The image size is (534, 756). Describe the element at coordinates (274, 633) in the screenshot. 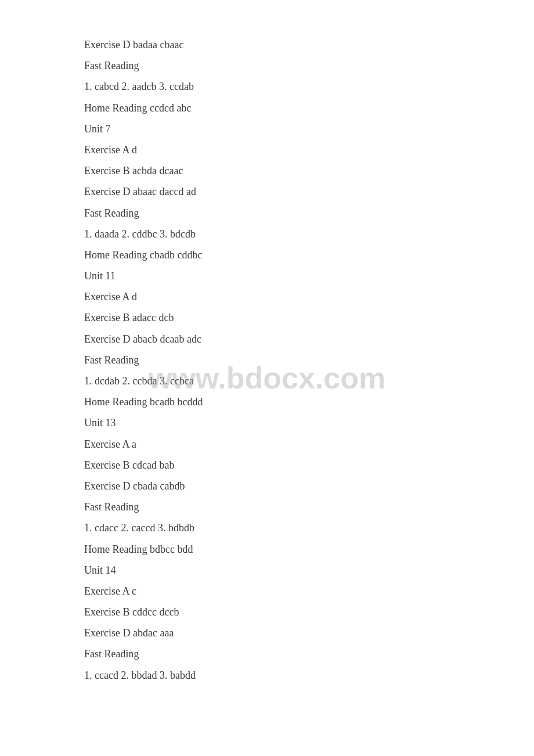

I see `text-line: Exercise D abdac aaa` at that location.